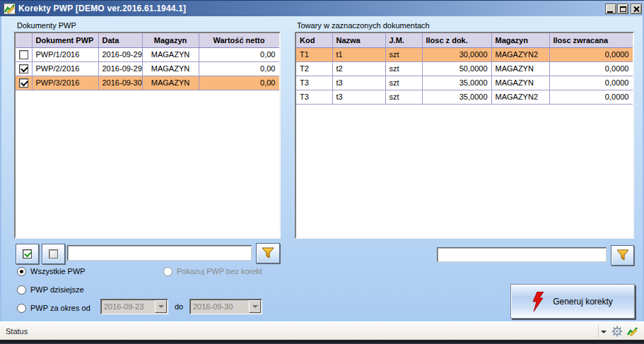 The image size is (644, 344). What do you see at coordinates (636, 9) in the screenshot?
I see `close-icon` at bounding box center [636, 9].